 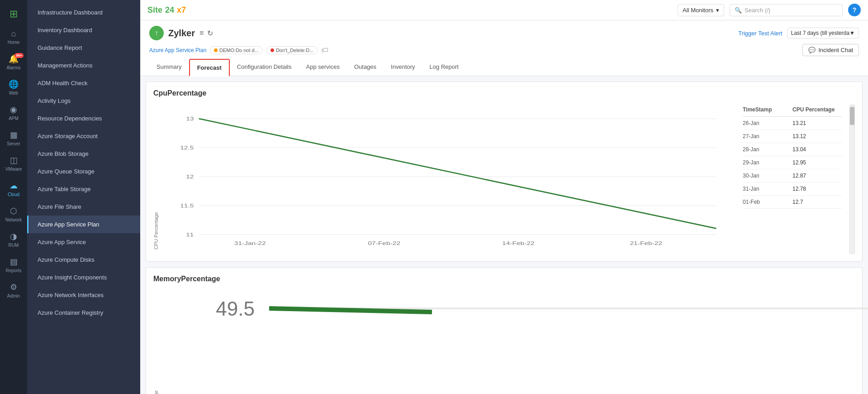 What do you see at coordinates (84, 312) in the screenshot?
I see `sidebar-item-azure-container-registry: Azure Container Registry` at bounding box center [84, 312].